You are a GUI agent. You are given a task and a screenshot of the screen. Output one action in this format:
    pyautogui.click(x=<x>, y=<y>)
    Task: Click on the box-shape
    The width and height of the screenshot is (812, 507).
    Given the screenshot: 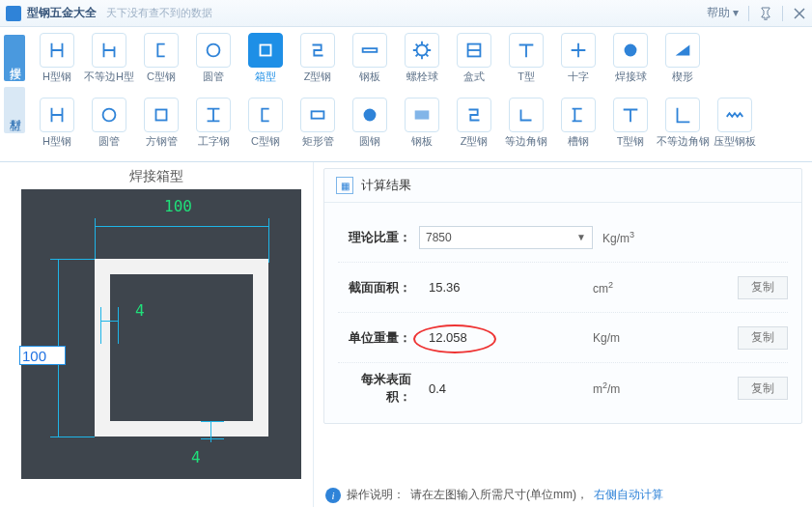 What is the action you would take?
    pyautogui.click(x=182, y=348)
    